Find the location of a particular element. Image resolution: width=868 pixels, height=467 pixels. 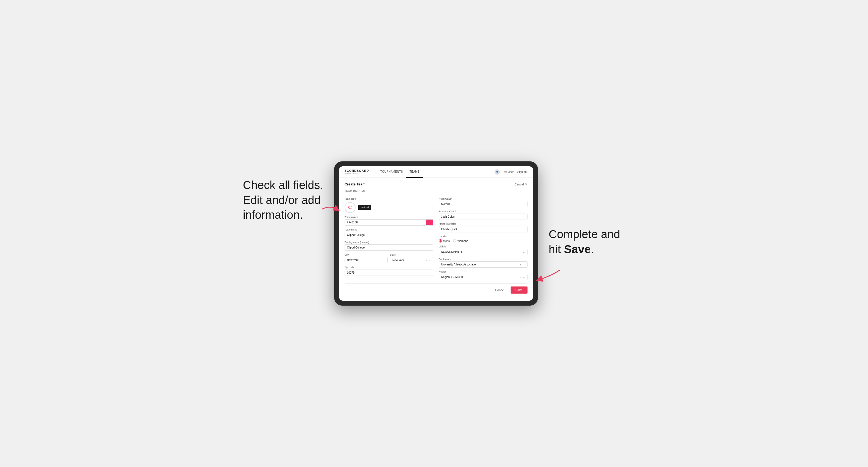

state-value: New York is located at coordinates (398, 260).